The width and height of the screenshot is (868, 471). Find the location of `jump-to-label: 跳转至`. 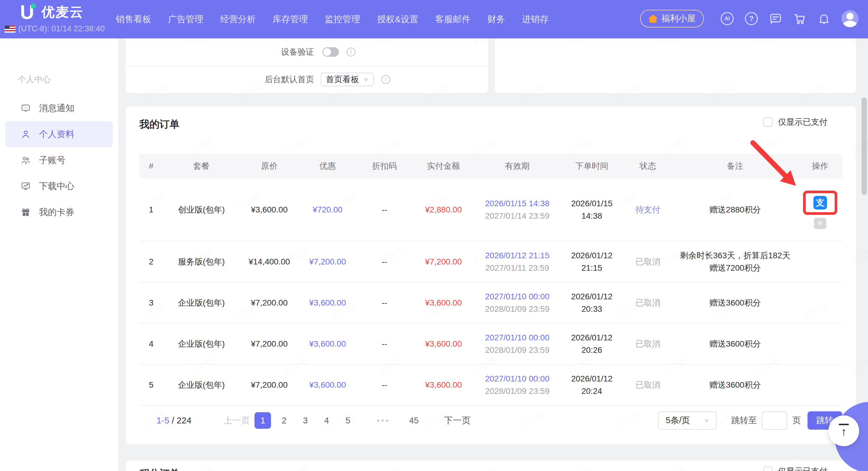

jump-to-label: 跳转至 is located at coordinates (744, 421).